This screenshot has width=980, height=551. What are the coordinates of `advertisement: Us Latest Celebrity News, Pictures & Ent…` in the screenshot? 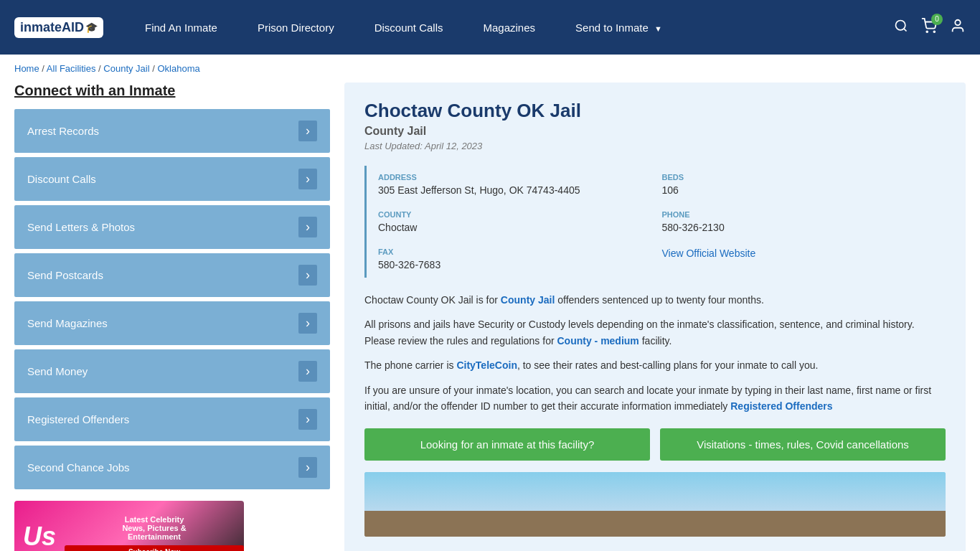 It's located at (129, 526).